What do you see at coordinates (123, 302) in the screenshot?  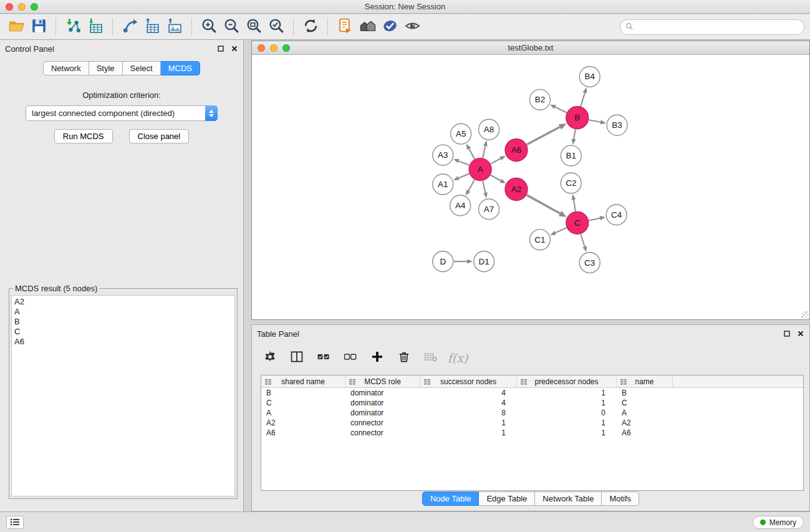 I see `mcds-result-item: A2` at bounding box center [123, 302].